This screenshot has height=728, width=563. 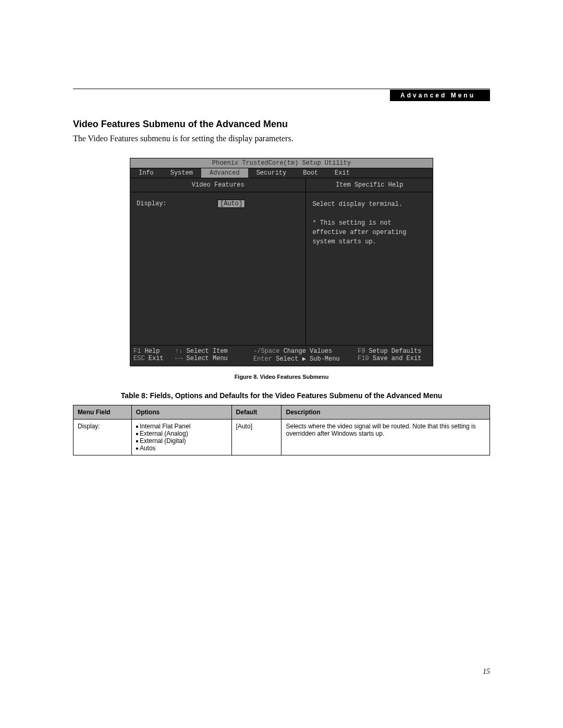 What do you see at coordinates (181, 438) in the screenshot?
I see `cell-options: Internal Flat Panel External (Analog) Ex…` at bounding box center [181, 438].